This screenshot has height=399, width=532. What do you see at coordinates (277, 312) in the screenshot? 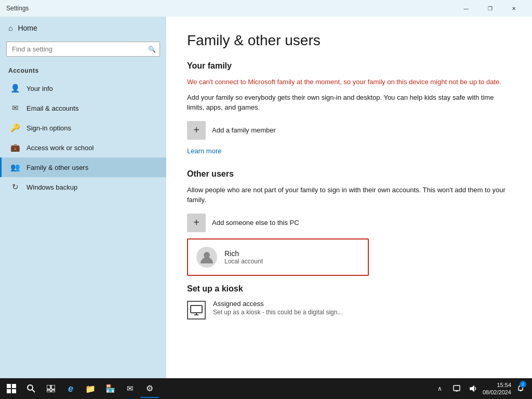
I see `assigned-access-desc: Set up as a kiosk - this could be a digi…` at bounding box center [277, 312].